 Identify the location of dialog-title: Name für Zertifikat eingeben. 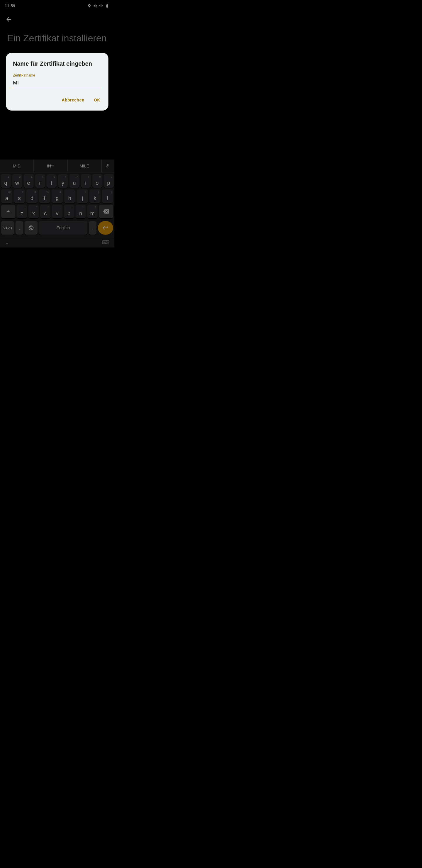
(57, 64).